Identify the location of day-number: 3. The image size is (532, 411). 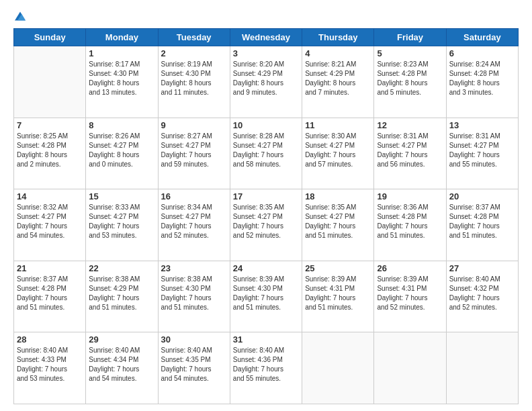
(266, 54).